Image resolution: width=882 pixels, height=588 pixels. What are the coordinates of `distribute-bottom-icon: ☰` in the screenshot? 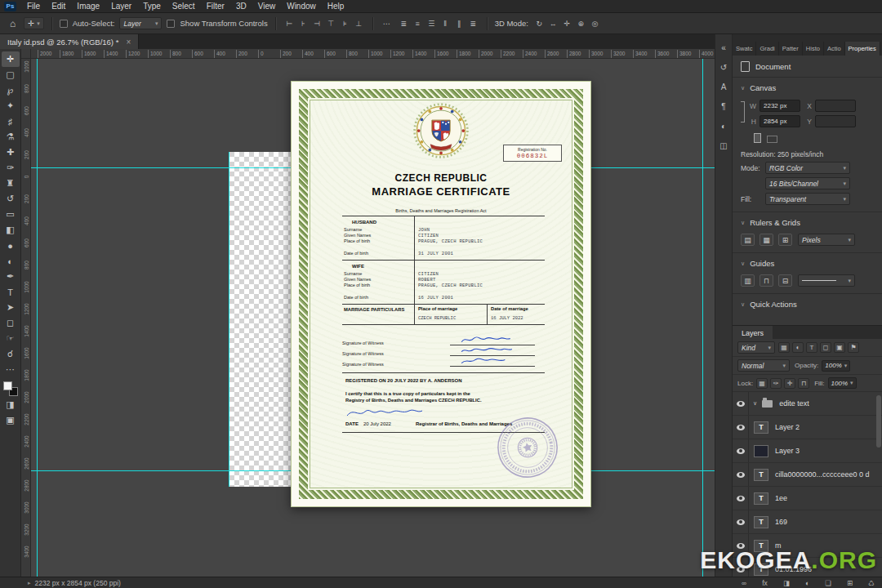 It's located at (431, 23).